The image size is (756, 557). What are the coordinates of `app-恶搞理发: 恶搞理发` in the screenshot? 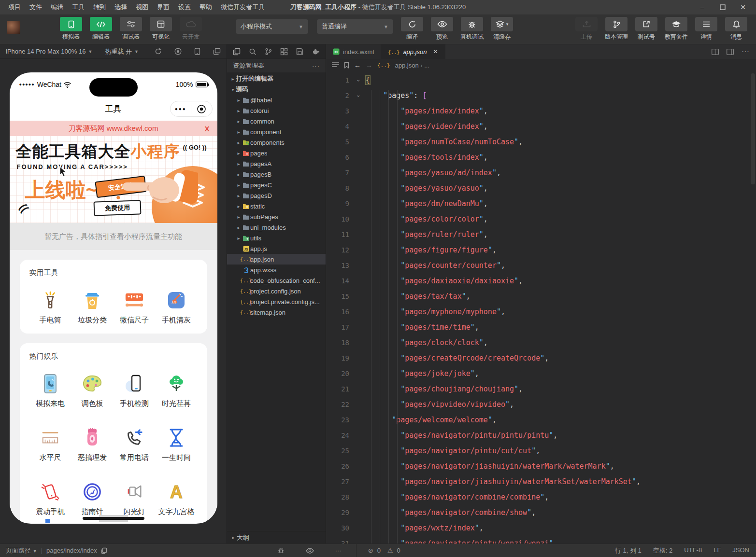 It's located at (93, 445).